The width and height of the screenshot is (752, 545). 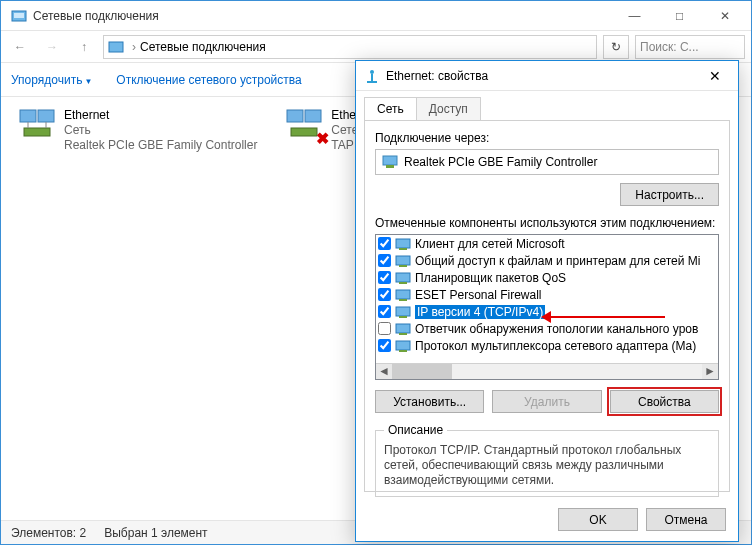 I want to click on close-button: ✕, so click(x=724, y=16).